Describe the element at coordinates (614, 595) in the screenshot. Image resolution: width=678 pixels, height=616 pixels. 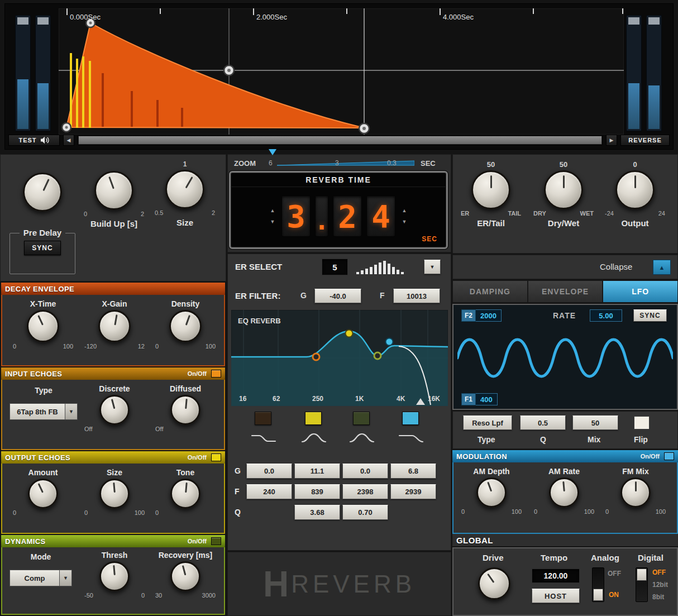
I see `analog-on-label: ON` at that location.